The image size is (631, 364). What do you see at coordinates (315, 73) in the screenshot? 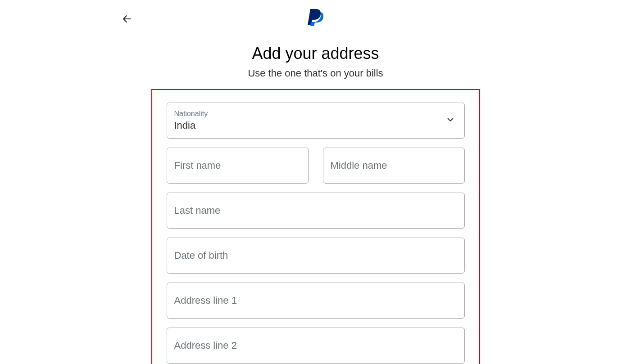
I see `page-subtitle: Use the one that's on your bills` at bounding box center [315, 73].